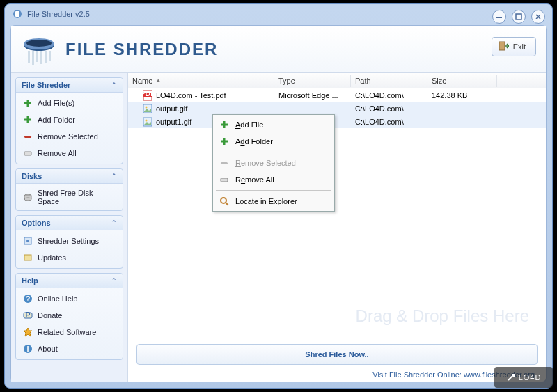 The height and width of the screenshot is (392, 557). Describe the element at coordinates (70, 177) in the screenshot. I see `panel-header: Disks⌃` at that location.